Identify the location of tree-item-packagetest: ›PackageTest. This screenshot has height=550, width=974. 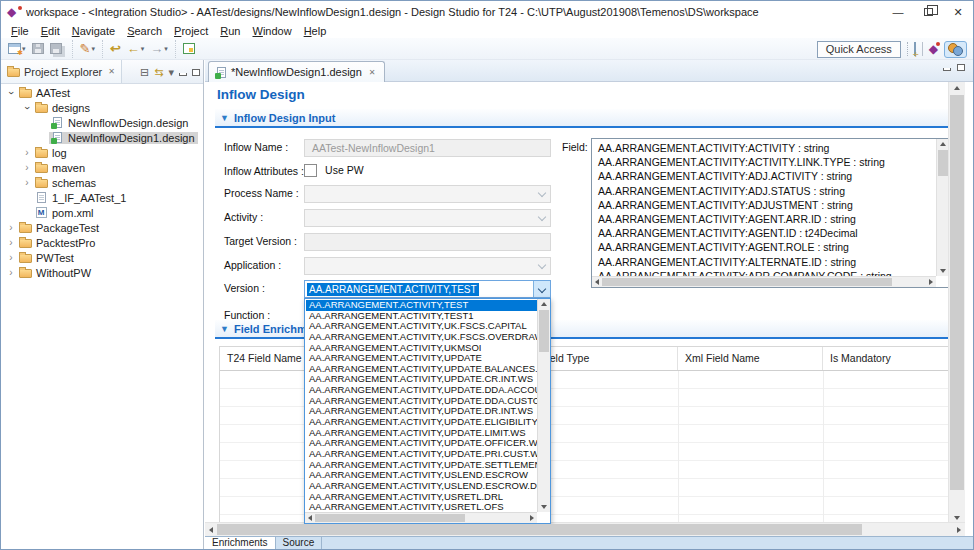
(102, 228).